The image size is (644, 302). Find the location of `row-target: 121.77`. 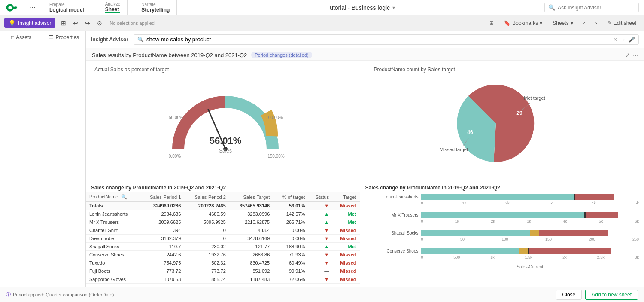

row-target: 121.77 is located at coordinates (251, 247).